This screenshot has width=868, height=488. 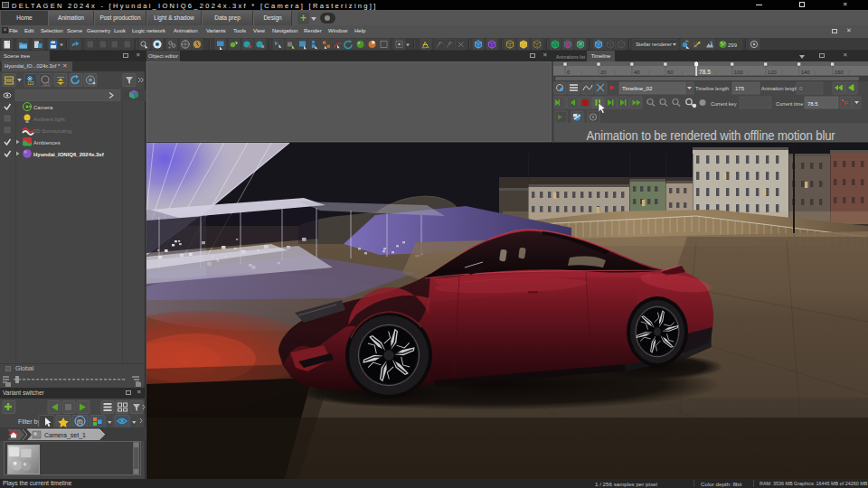 What do you see at coordinates (637, 72) in the screenshot?
I see `svg-text: 40` at bounding box center [637, 72].